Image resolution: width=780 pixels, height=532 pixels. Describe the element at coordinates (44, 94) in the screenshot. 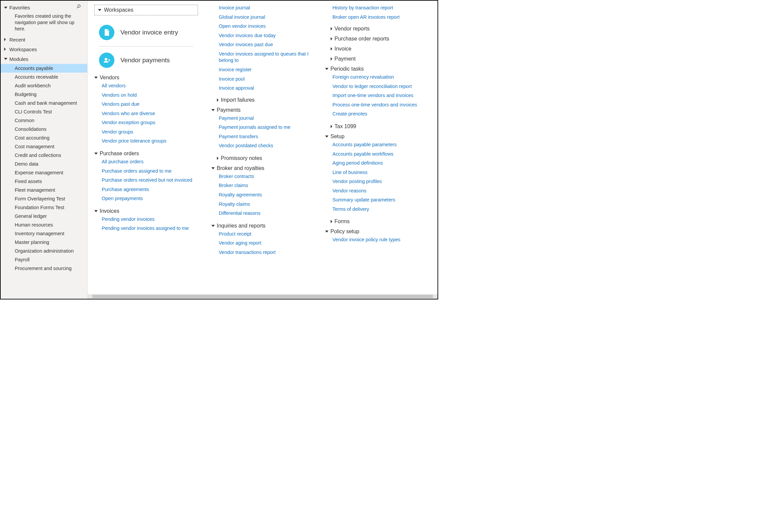

I see `nav-module-item: Budgeting` at that location.